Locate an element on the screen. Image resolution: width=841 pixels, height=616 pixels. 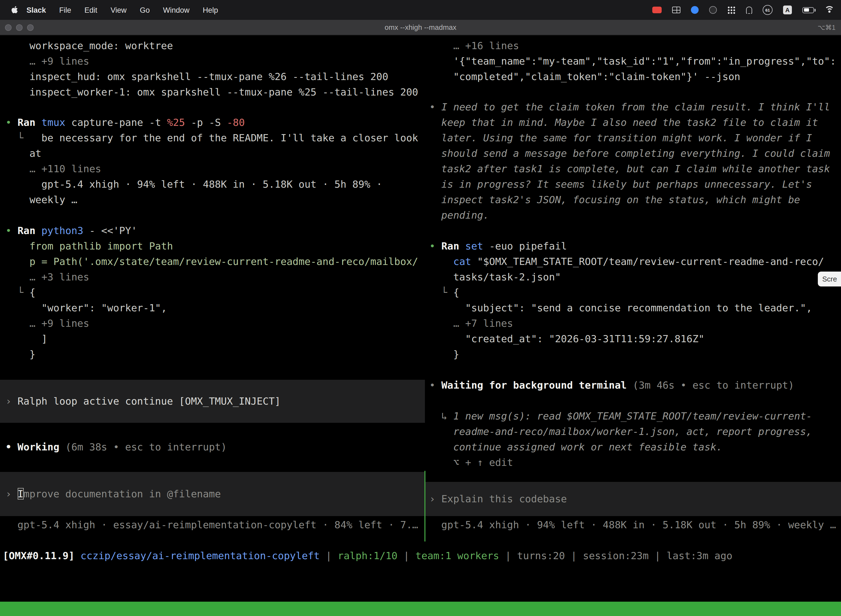
terminal-line: … +7 lines is located at coordinates (633, 324).